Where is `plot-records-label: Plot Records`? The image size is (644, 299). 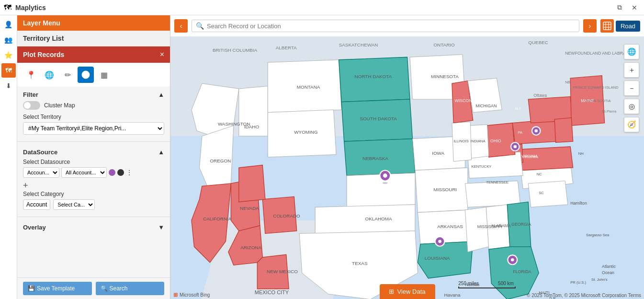 plot-records-label: Plot Records is located at coordinates (44, 55).